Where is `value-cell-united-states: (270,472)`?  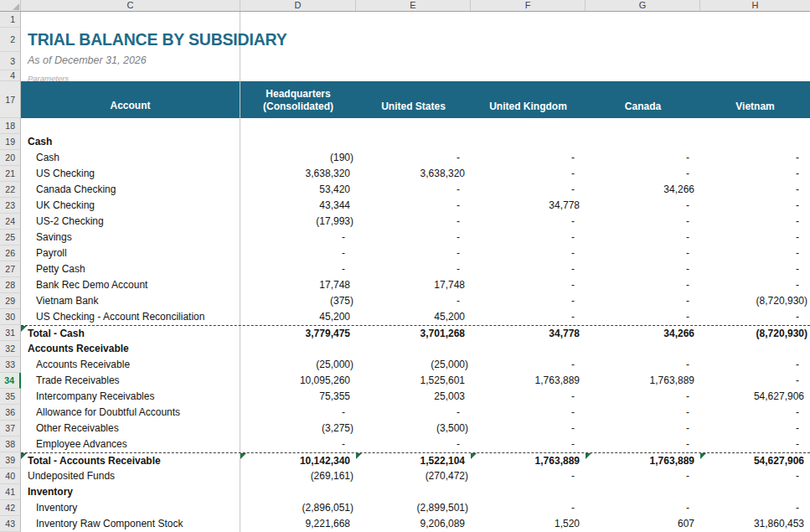
value-cell-united-states: (270,472) is located at coordinates (414, 476).